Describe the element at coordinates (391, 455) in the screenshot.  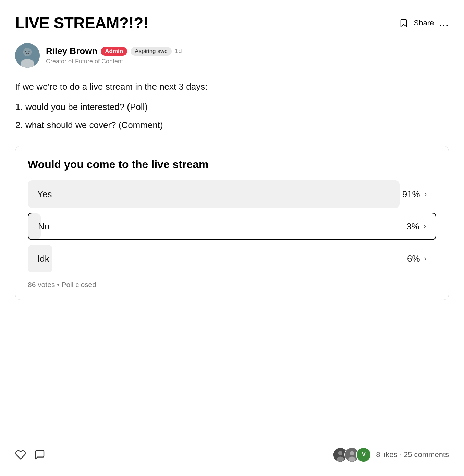
I see `footer-right: V 8 likes · 25 comments` at that location.